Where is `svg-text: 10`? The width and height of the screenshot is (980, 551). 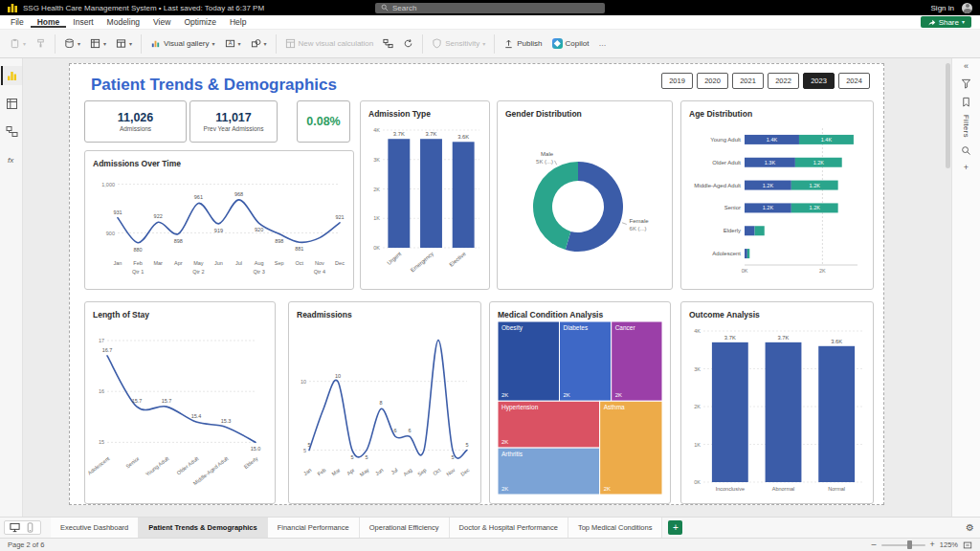
svg-text: 10 is located at coordinates (303, 382).